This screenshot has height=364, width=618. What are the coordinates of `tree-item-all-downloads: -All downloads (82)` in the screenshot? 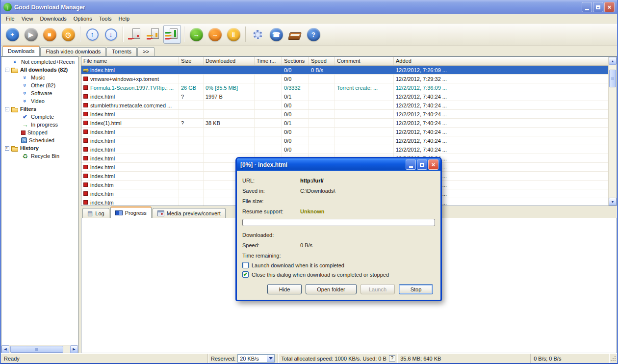 It's located at (40, 70).